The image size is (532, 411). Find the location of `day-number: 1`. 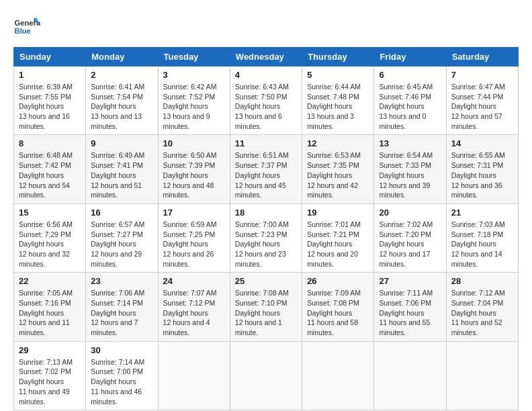

day-number: 1 is located at coordinates (50, 75).